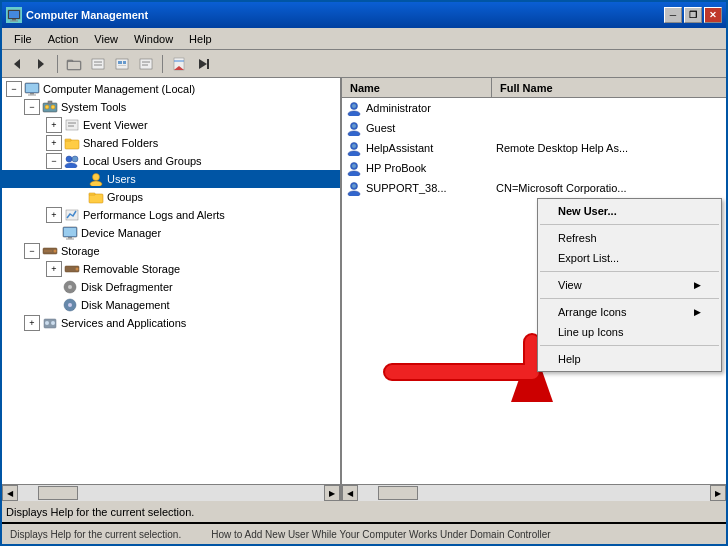 This screenshot has height=546, width=728. I want to click on tree-storage-label: Storage, so click(80, 251).